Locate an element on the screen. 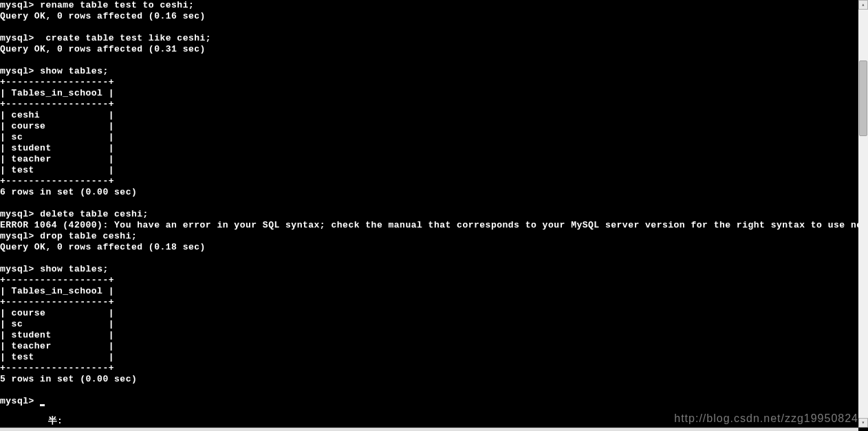  cursor is located at coordinates (43, 406).